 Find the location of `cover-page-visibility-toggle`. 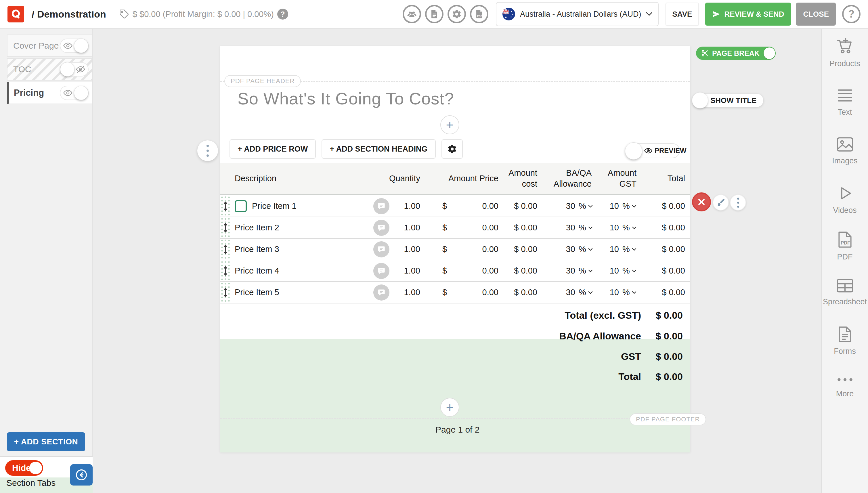

cover-page-visibility-toggle is located at coordinates (74, 46).